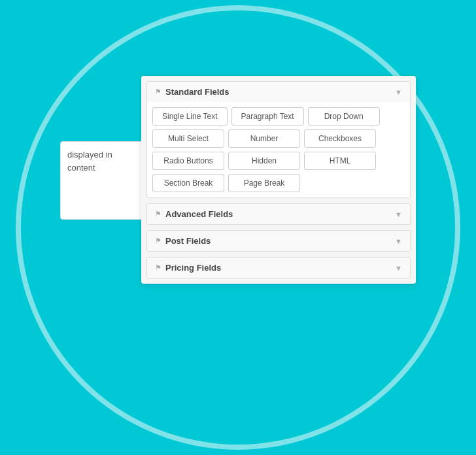 This screenshot has height=455, width=476. I want to click on post-fields-section: ⚑ Post Fields ▼, so click(279, 241).